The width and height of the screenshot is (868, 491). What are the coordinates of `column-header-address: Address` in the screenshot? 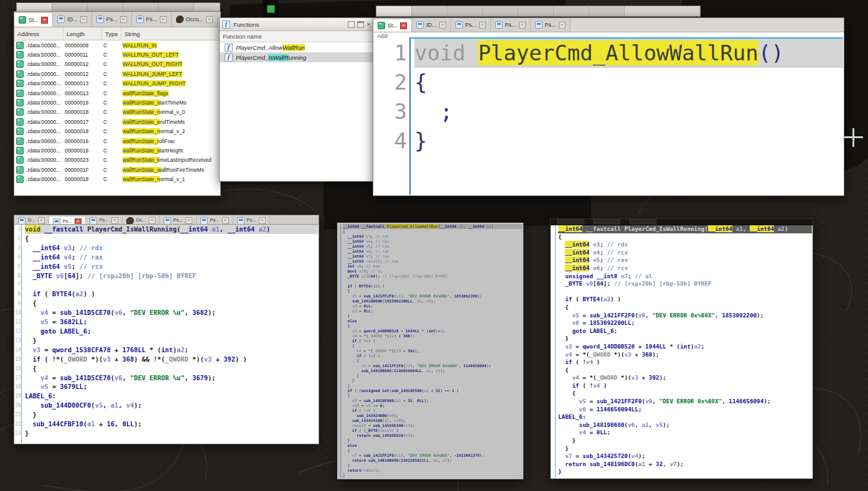 It's located at (39, 34).